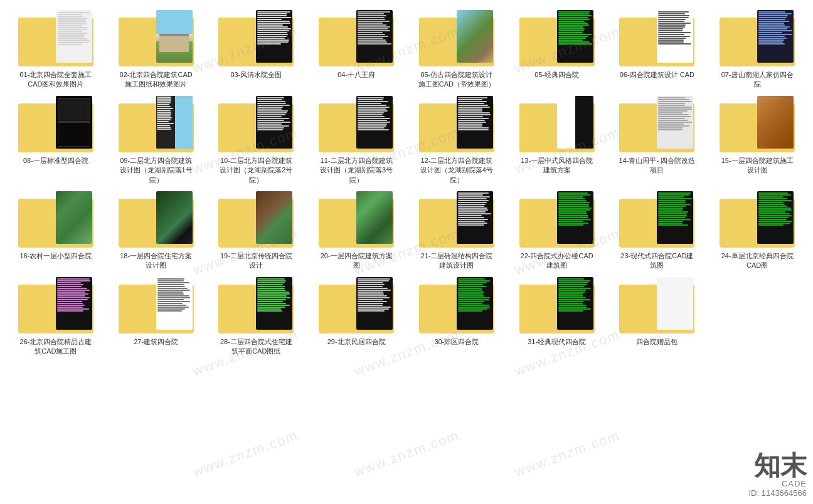  What do you see at coordinates (757, 50) in the screenshot?
I see `folder-item-f07: 07-唐山南湖人家仿四合 院` at bounding box center [757, 50].